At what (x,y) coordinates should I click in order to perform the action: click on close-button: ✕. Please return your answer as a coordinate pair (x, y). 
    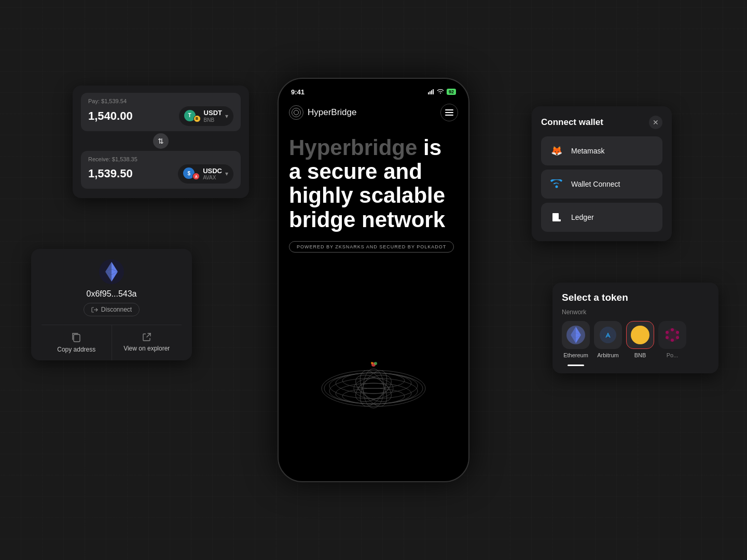
    Looking at the image, I should click on (656, 122).